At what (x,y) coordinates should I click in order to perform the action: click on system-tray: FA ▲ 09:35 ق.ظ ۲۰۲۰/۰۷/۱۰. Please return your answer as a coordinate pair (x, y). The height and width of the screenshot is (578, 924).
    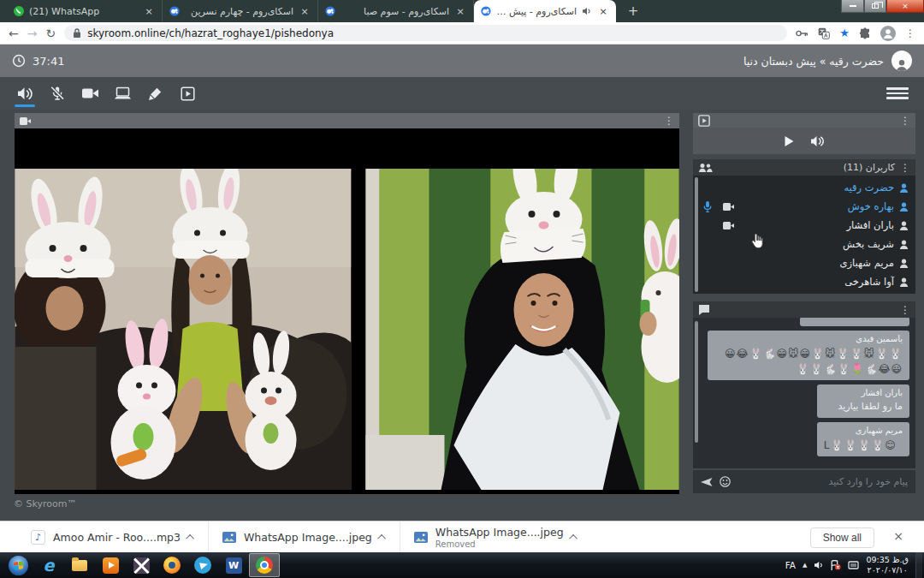
    Looking at the image, I should click on (855, 565).